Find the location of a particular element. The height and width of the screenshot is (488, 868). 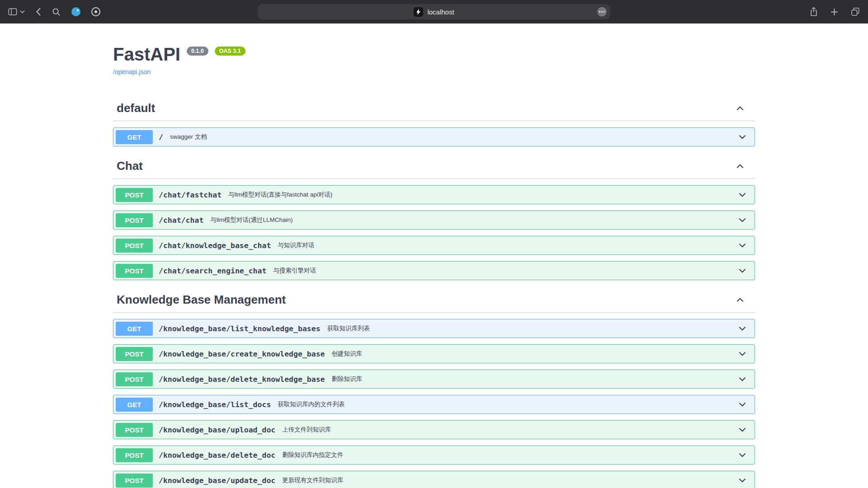

sidebar-icon is located at coordinates (13, 12).